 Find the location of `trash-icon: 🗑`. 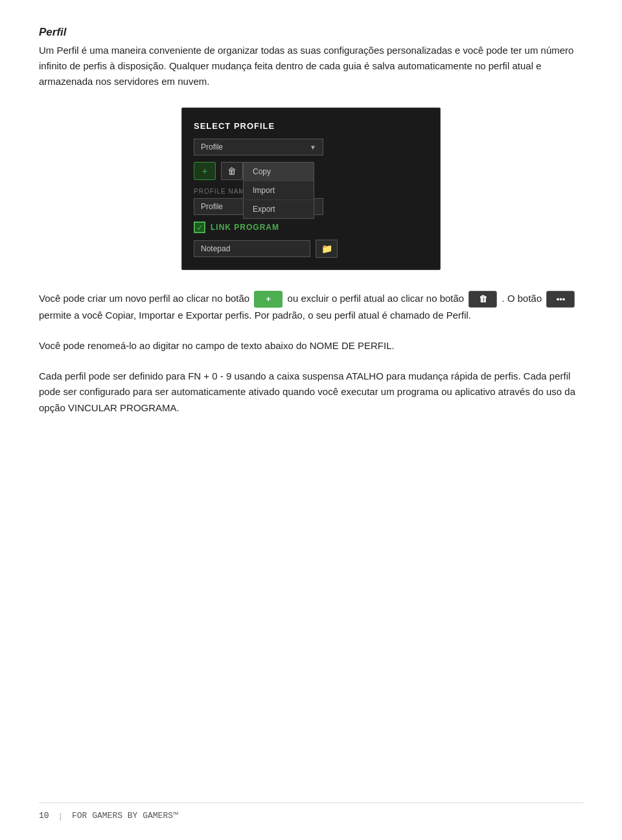

trash-icon: 🗑 is located at coordinates (232, 171).